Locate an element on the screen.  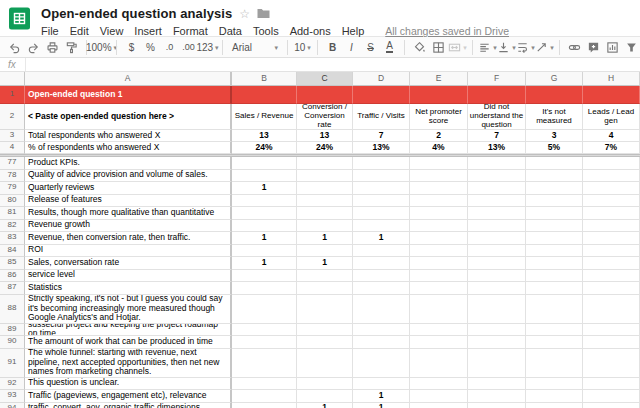
insert-link-button is located at coordinates (574, 47).